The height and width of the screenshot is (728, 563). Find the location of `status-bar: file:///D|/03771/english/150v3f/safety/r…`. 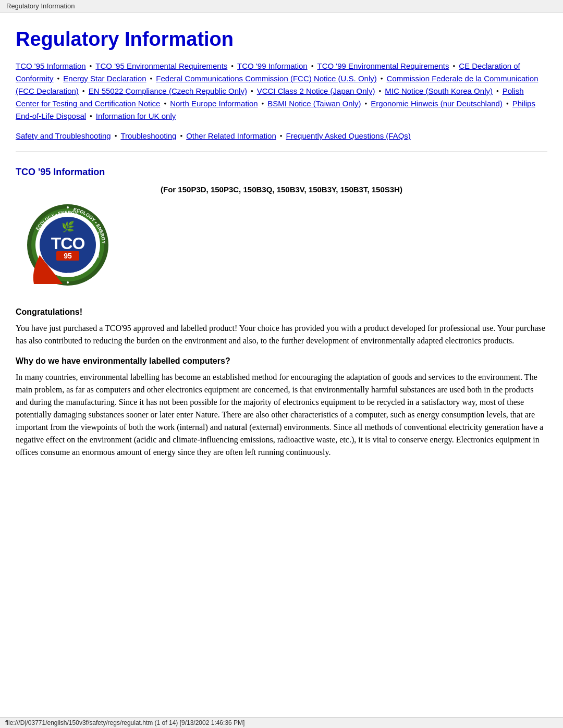

status-bar: file:///D|/03771/english/150v3f/safety/r… is located at coordinates (282, 722).